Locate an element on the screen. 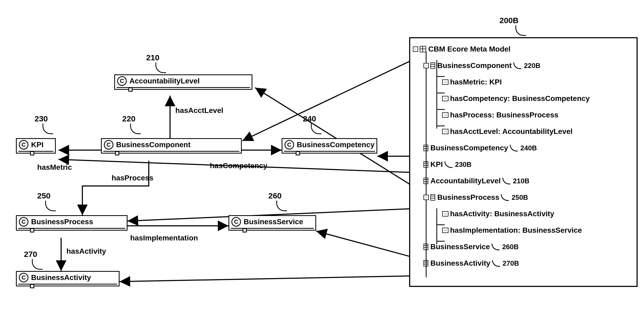 The image size is (644, 335). class-name: BusinessService is located at coordinates (273, 222).